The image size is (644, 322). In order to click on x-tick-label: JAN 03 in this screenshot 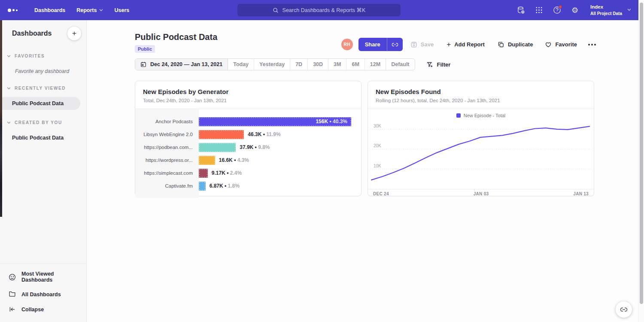, I will do `click(481, 194)`.